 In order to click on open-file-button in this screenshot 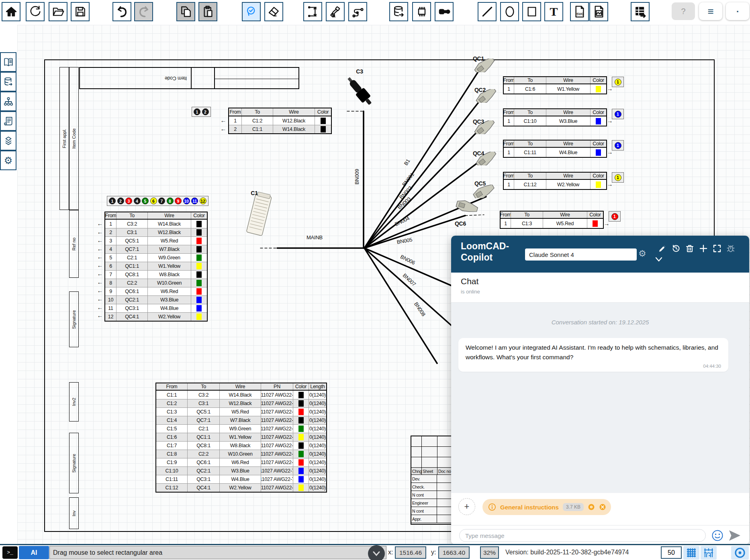, I will do `click(58, 12)`.